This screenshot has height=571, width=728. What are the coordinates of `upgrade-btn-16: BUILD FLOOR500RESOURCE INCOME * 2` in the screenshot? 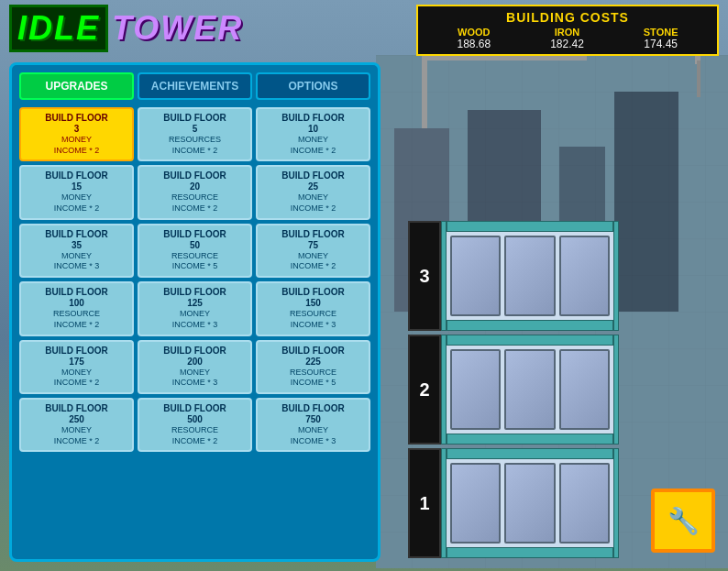 It's located at (194, 425).